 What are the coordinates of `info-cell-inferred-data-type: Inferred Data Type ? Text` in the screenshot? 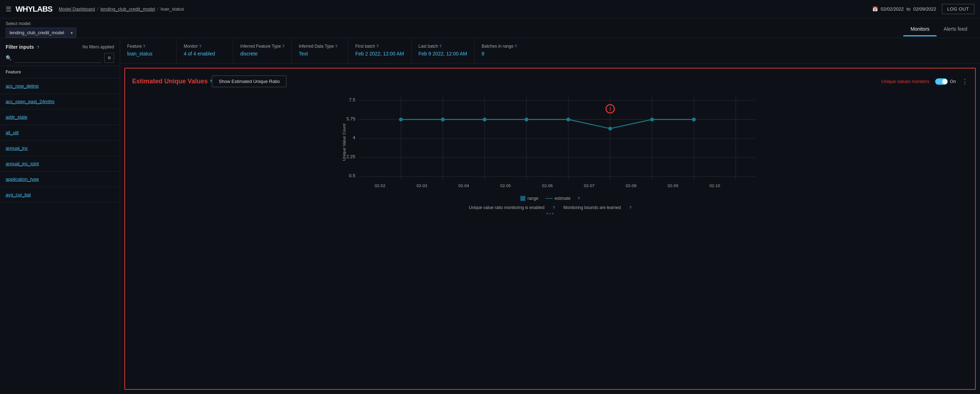 It's located at (320, 51).